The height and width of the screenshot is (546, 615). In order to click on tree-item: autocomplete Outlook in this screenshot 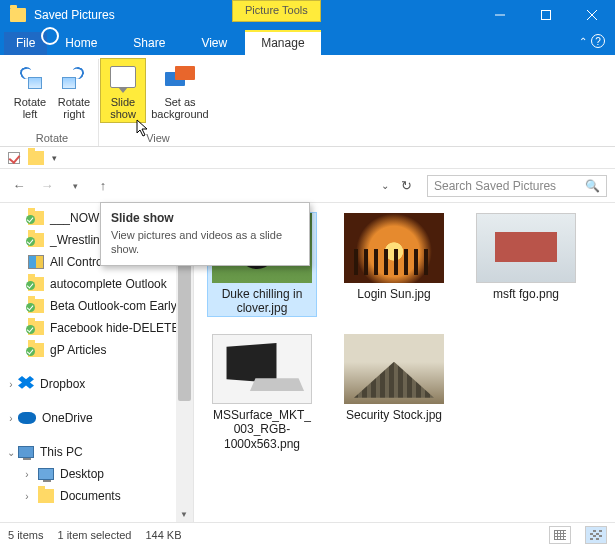, I will do `click(96, 284)`.